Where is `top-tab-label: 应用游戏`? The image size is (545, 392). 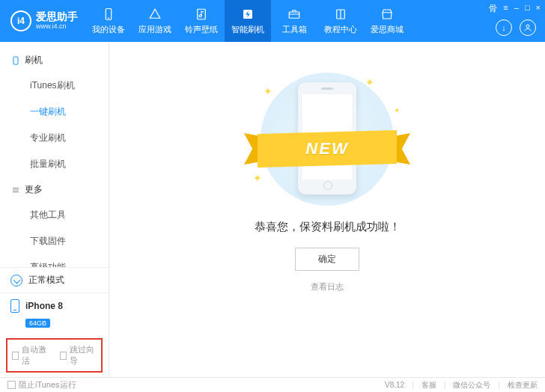
top-tab-label: 应用游戏 is located at coordinates (155, 30).